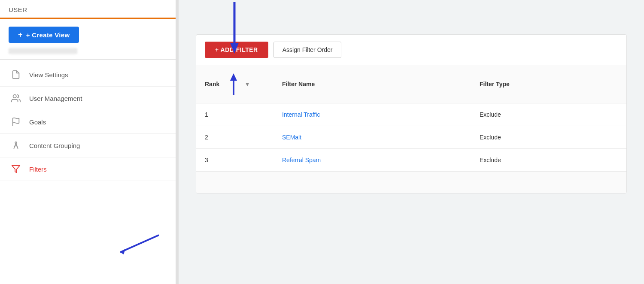  Describe the element at coordinates (237, 50) in the screenshot. I see `add-filter-button: + ADD FILTER` at that location.